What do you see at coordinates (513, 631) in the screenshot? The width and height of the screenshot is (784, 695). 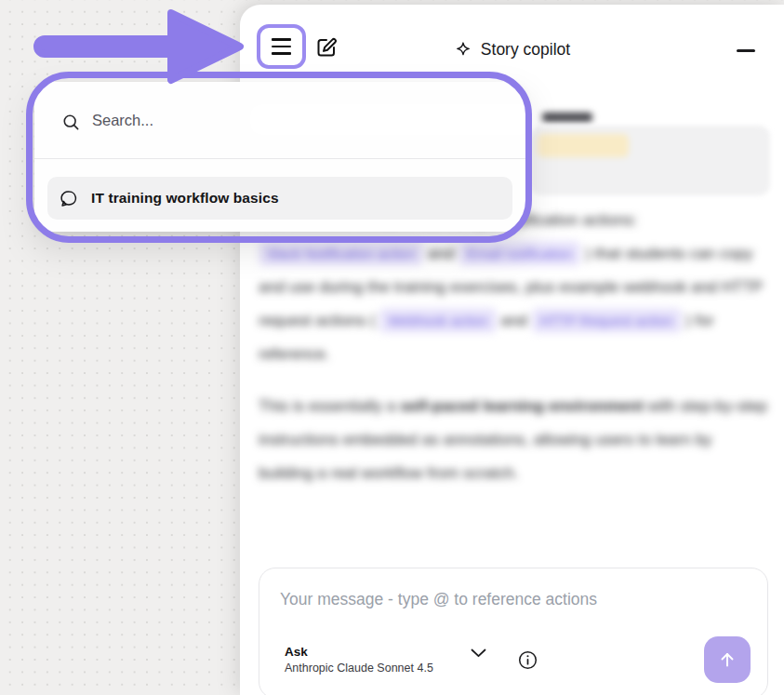 I see `message-composer: Your message - type @ to reference actio…` at bounding box center [513, 631].